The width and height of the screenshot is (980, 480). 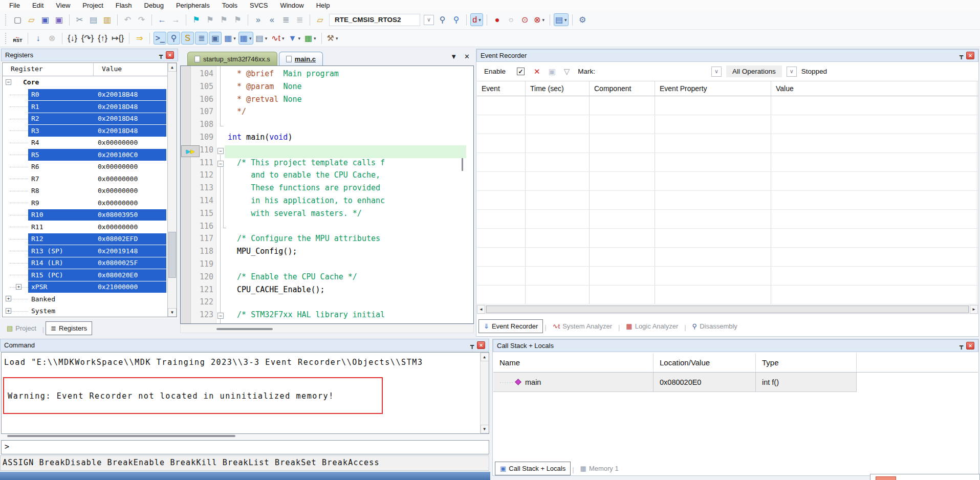 What do you see at coordinates (327, 278) in the screenshot?
I see `code-line-120: 120 /* Enable the CPU Cache */` at bounding box center [327, 278].